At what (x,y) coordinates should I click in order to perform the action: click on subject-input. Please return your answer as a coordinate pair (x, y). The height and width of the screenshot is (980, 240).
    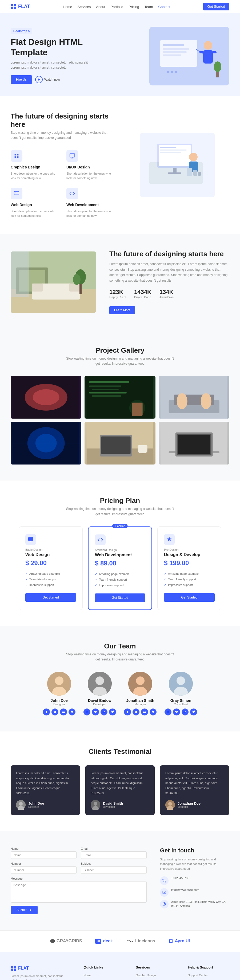
    Looking at the image, I should click on (114, 870).